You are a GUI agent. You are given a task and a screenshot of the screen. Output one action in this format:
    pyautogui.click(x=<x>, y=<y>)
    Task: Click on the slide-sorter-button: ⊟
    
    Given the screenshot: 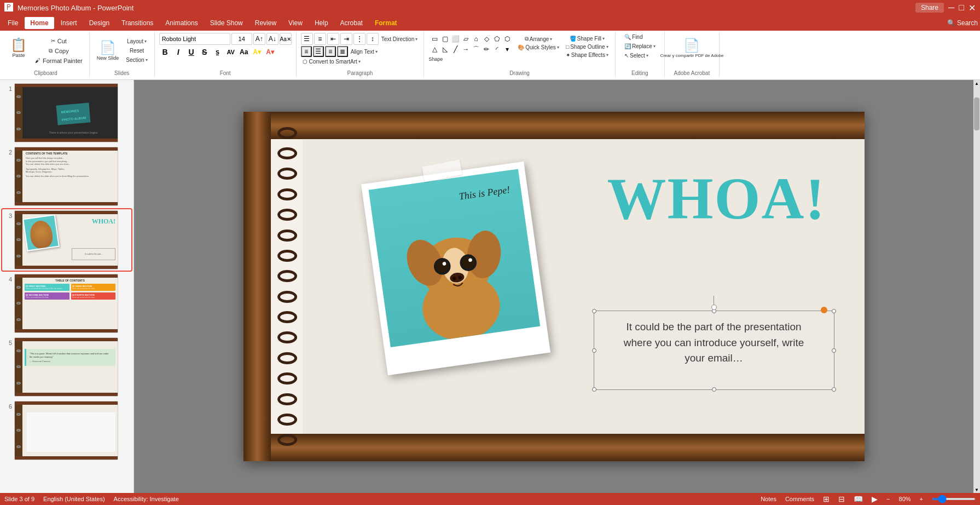 What is the action you would take?
    pyautogui.click(x=842, y=499)
    